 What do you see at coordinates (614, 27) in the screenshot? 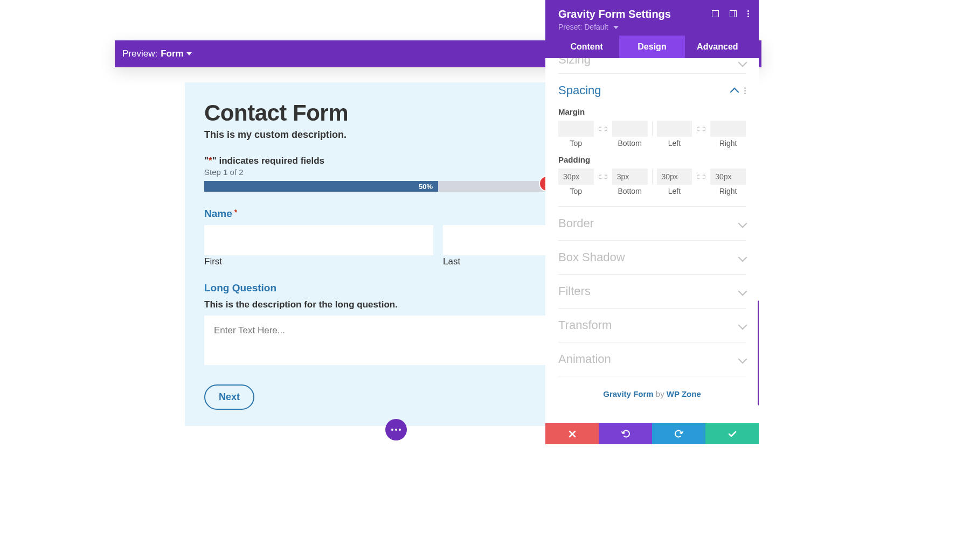
I see `preset-dropdown: Preset: Default` at bounding box center [614, 27].